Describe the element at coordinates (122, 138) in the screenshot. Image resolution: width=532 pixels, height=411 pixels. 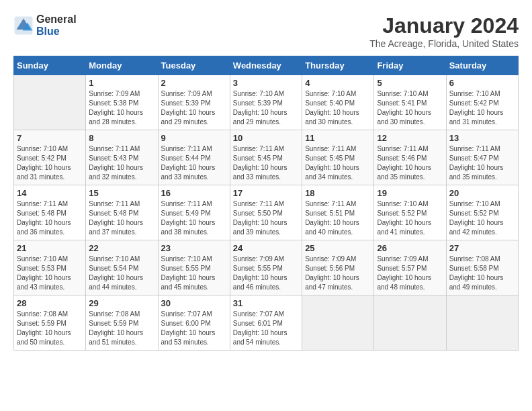
I see `day-number: 8` at that location.